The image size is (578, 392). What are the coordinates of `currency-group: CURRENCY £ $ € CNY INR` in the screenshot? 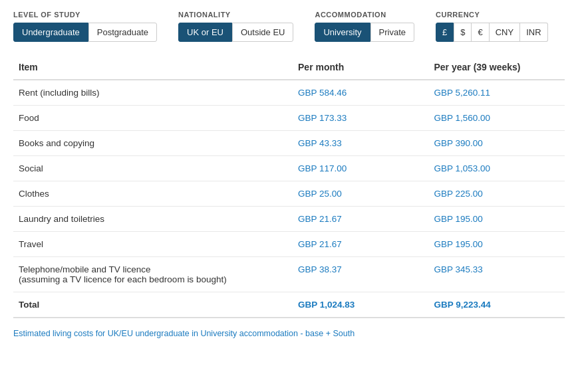 It's located at (492, 27).